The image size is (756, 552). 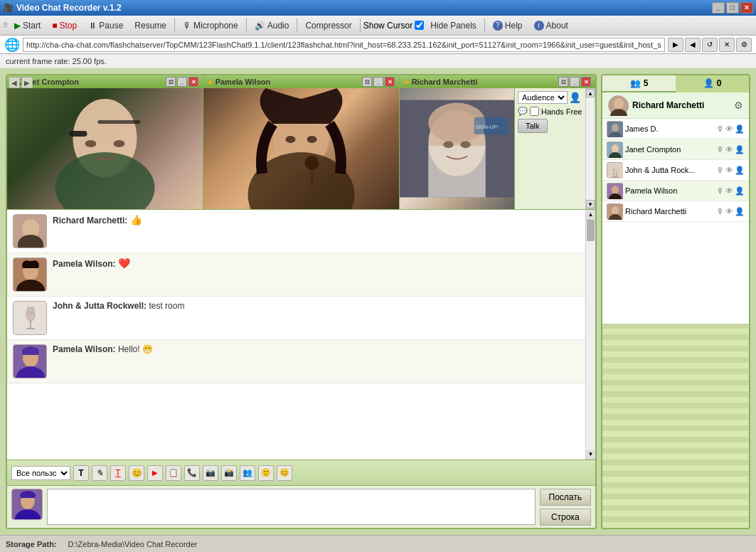 What do you see at coordinates (187, 26) in the screenshot?
I see `microphone-icon: 🎙` at bounding box center [187, 26].